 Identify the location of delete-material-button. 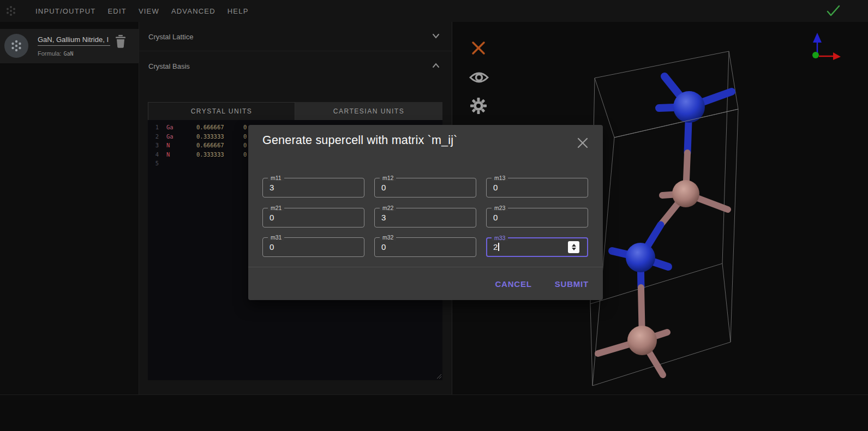
(121, 41).